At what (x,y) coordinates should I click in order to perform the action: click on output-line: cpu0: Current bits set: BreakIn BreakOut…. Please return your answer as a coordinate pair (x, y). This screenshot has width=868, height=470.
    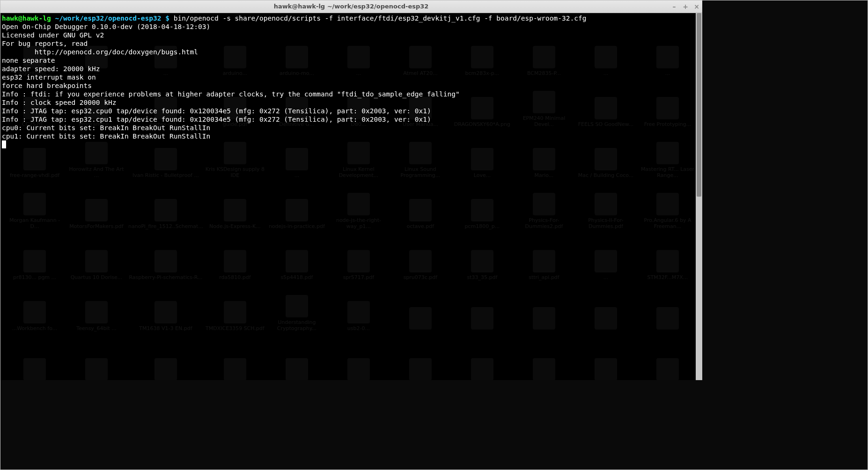
    Looking at the image, I should click on (106, 128).